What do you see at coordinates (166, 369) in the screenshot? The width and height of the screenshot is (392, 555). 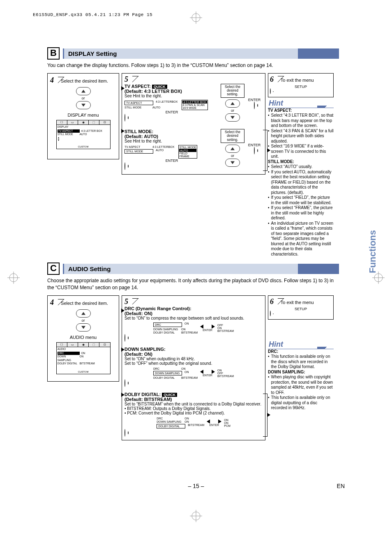 I see `mini-key: DRC` at bounding box center [166, 369].